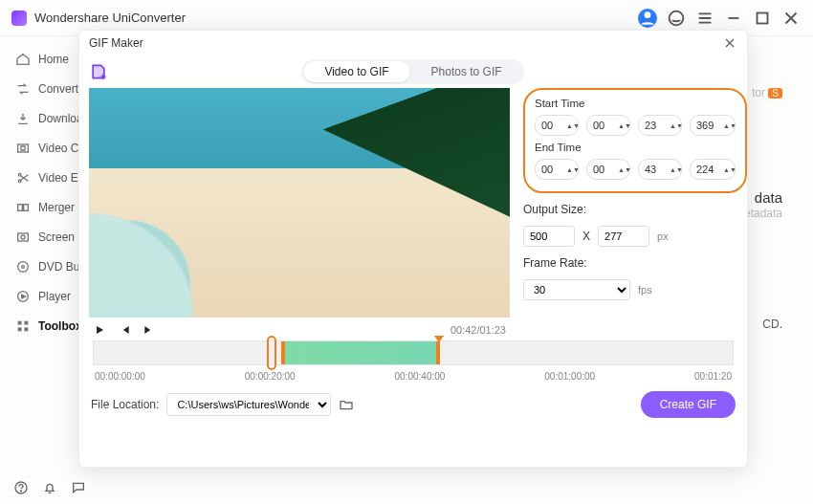 The image size is (813, 504). Describe the element at coordinates (23, 237) in the screenshot. I see `record-icon` at that location.